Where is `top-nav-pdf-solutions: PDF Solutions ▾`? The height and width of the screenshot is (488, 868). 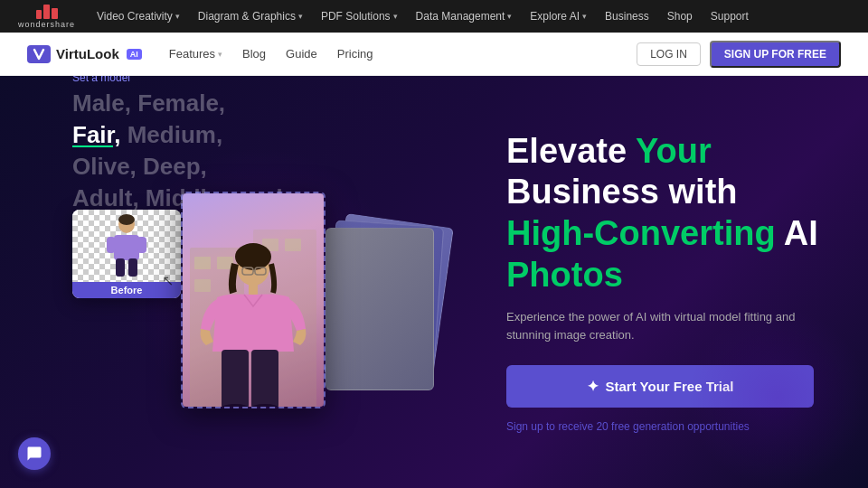
top-nav-pdf-solutions: PDF Solutions ▾ is located at coordinates (360, 16).